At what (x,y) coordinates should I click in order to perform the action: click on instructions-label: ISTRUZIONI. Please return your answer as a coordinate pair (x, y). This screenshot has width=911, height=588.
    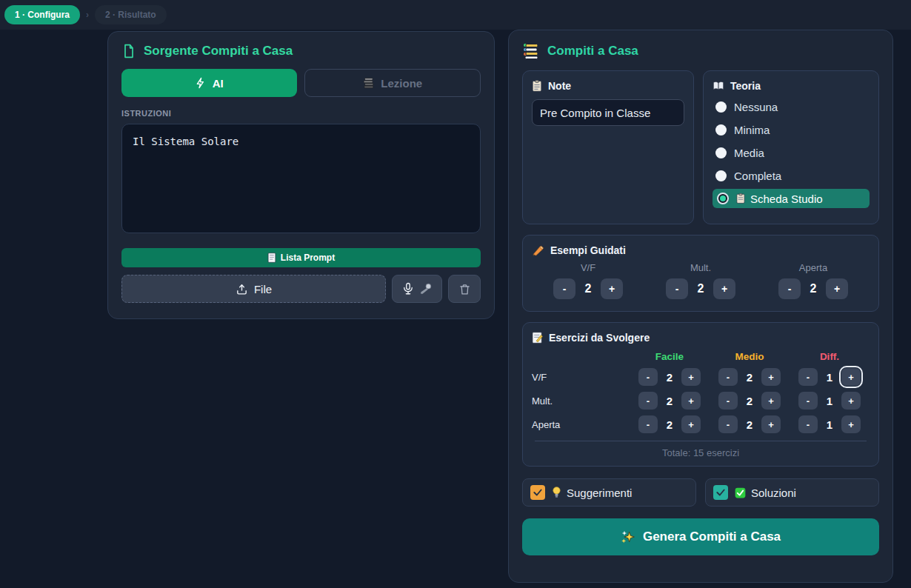
    Looking at the image, I should click on (301, 113).